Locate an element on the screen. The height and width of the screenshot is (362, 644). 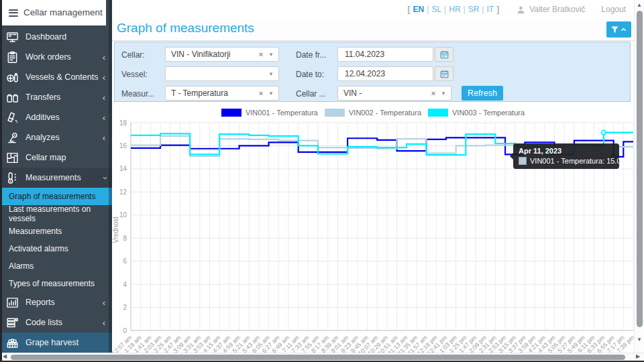
sidebar-subitem-graph-of-measurements: Graph of measurements is located at coordinates (56, 196).